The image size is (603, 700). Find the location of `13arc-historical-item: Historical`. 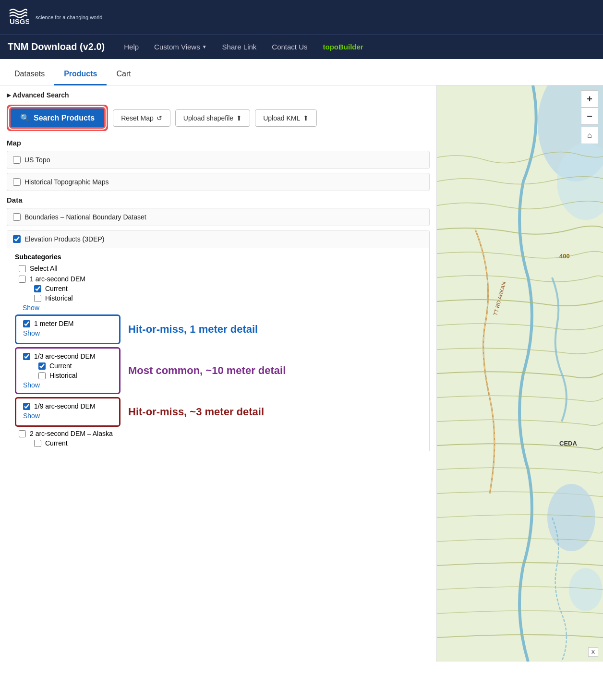

13arc-historical-item: Historical is located at coordinates (75, 375).